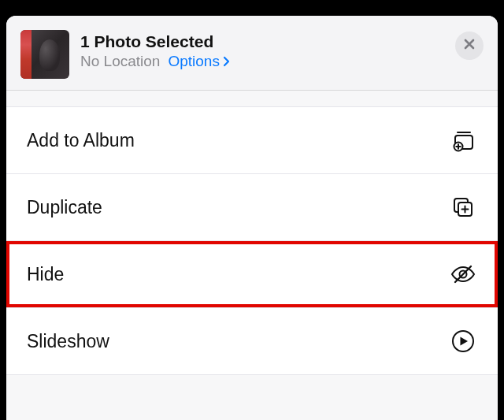 This screenshot has width=504, height=420. I want to click on header-text-group: 1 Photo Selected No Location Options, so click(268, 50).